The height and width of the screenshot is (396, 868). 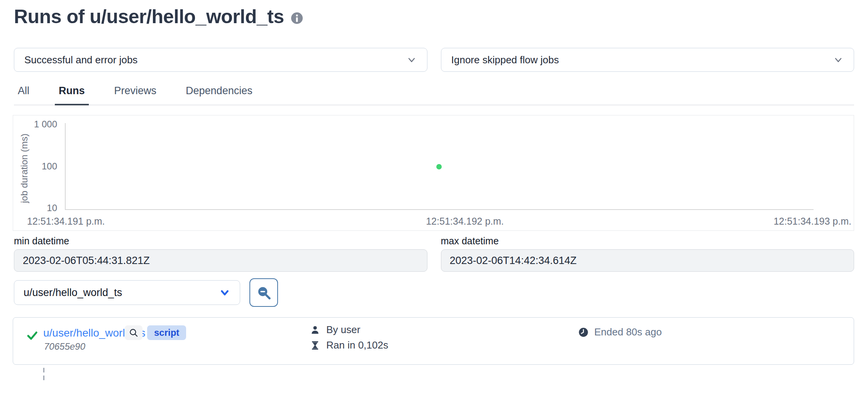 What do you see at coordinates (44, 374) in the screenshot?
I see `timeline-cursor-dashes` at bounding box center [44, 374].